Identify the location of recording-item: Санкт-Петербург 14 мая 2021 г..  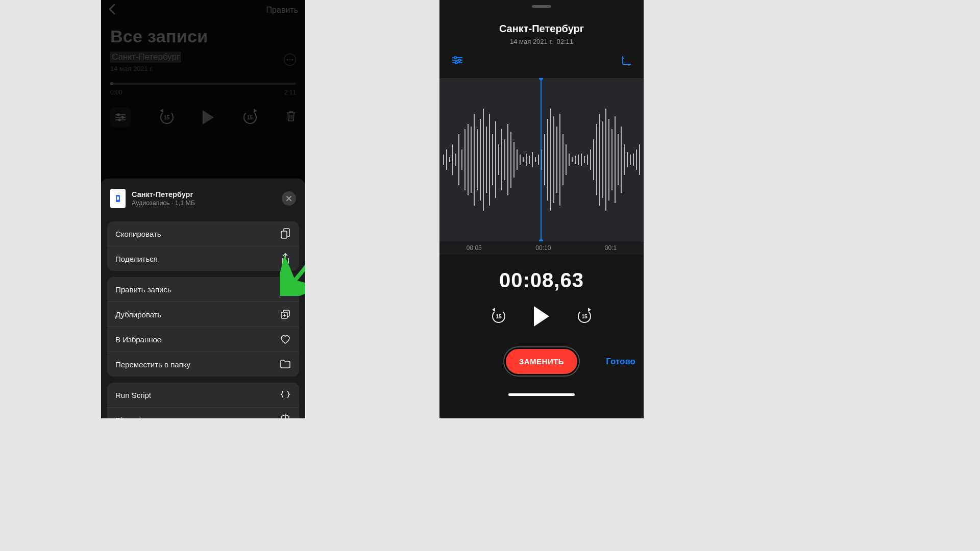
(203, 64).